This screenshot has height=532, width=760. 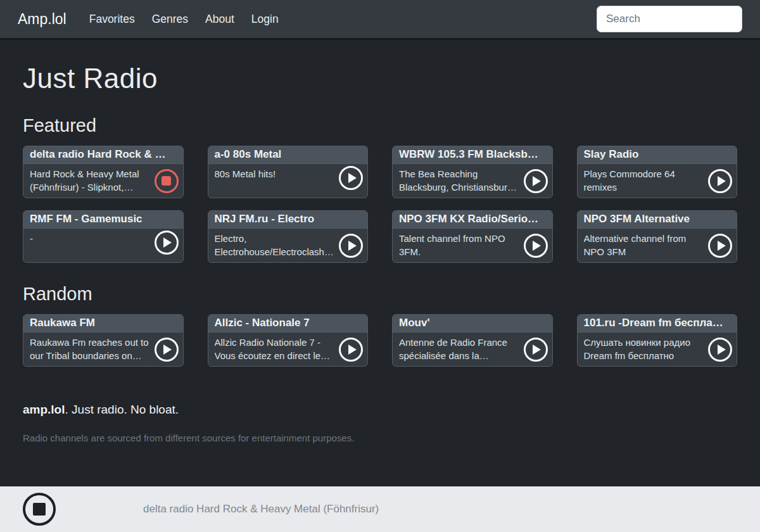 What do you see at coordinates (288, 237) in the screenshot?
I see `station-card: NRJ FM.ru - ElectroElectro, Electrohouse…` at bounding box center [288, 237].